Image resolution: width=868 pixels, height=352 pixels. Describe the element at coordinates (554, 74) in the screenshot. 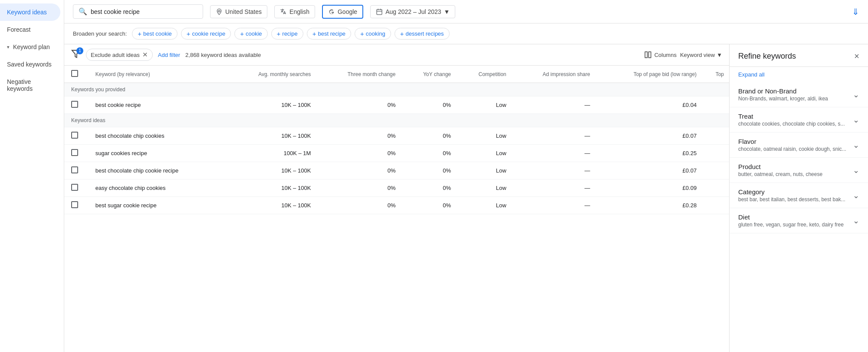

I see `col-ad-impression: Ad impression share` at that location.